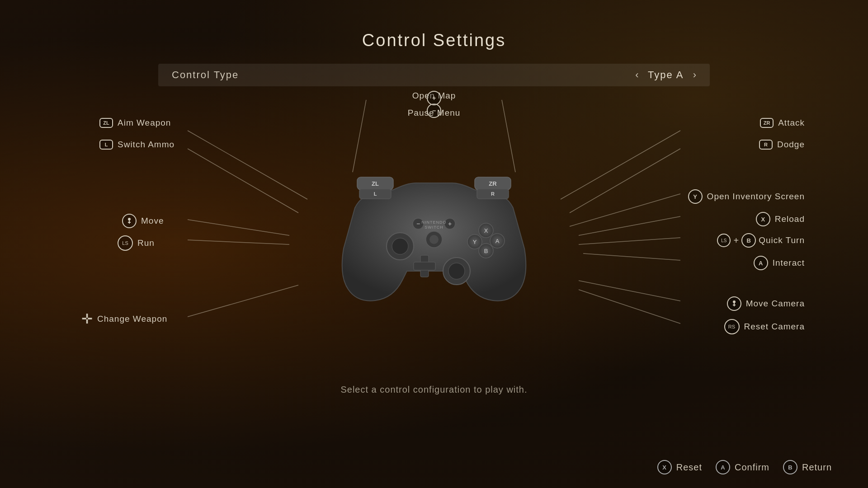 The height and width of the screenshot is (488, 868). I want to click on hint-text: Select a control configuration to play w…, so click(434, 388).